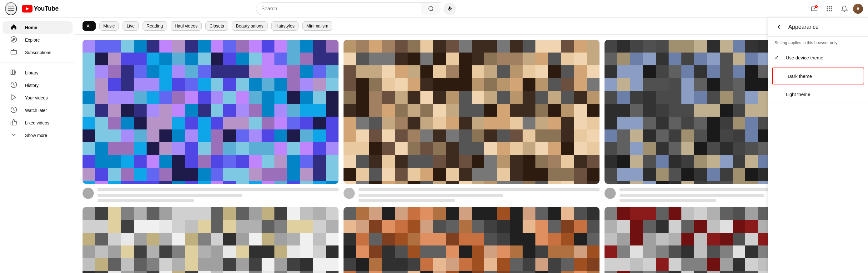 The height and width of the screenshot is (273, 868). I want to click on sidebar: Home Explore Subscriptions Library Hist, so click(38, 145).